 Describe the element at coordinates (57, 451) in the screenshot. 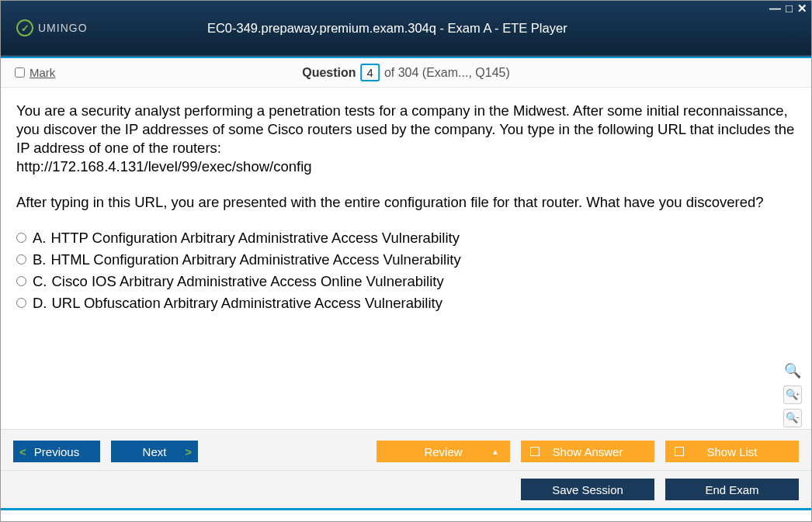

I see `previous-label: Previous` at that location.